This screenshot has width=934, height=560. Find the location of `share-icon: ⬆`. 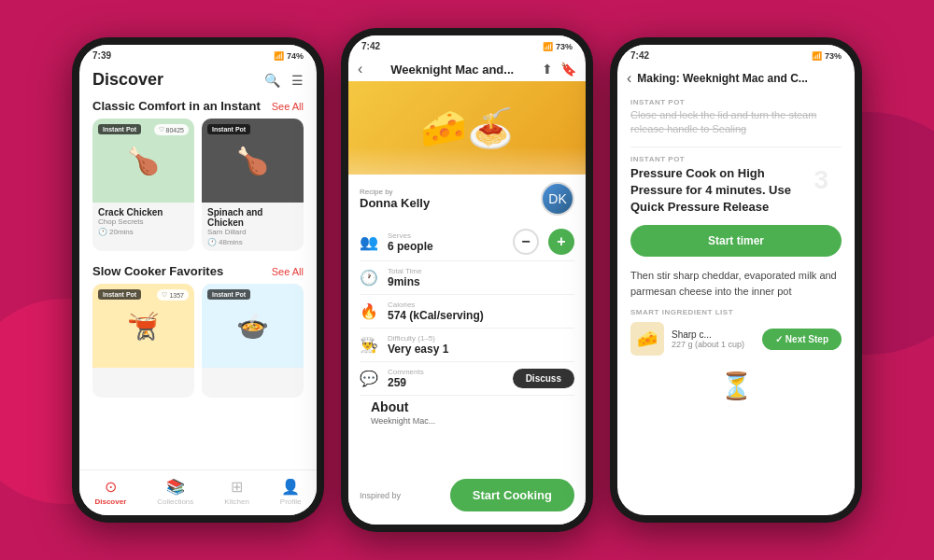

share-icon: ⬆ is located at coordinates (547, 69).